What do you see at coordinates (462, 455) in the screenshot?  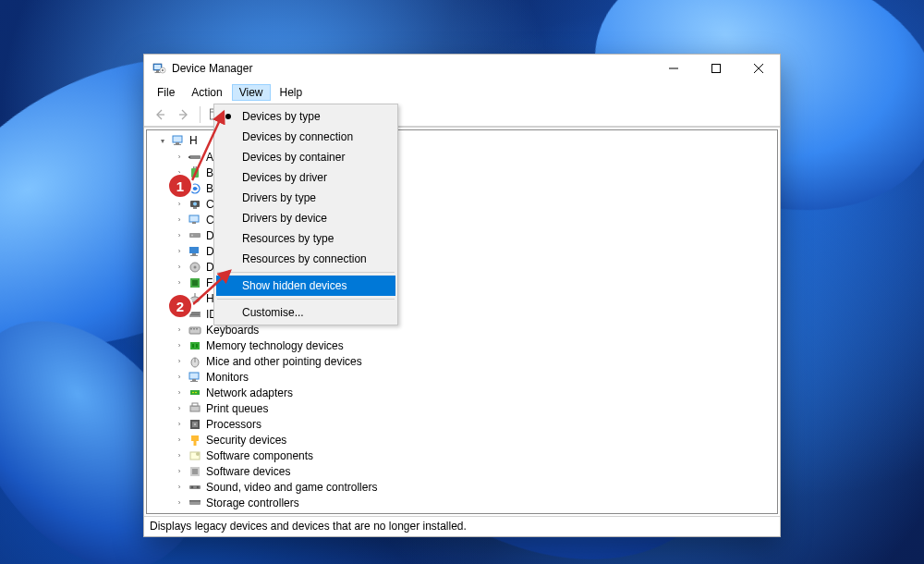 I see `tree-item: ›Software components` at bounding box center [462, 455].